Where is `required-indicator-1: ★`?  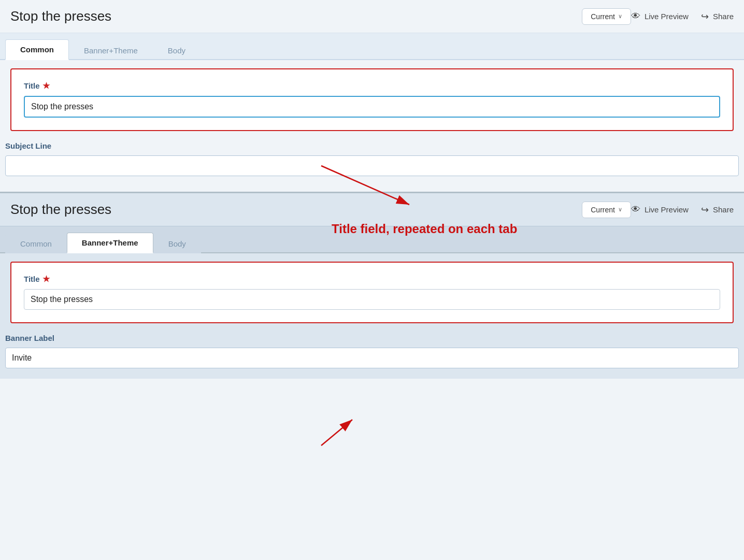 required-indicator-1: ★ is located at coordinates (46, 86).